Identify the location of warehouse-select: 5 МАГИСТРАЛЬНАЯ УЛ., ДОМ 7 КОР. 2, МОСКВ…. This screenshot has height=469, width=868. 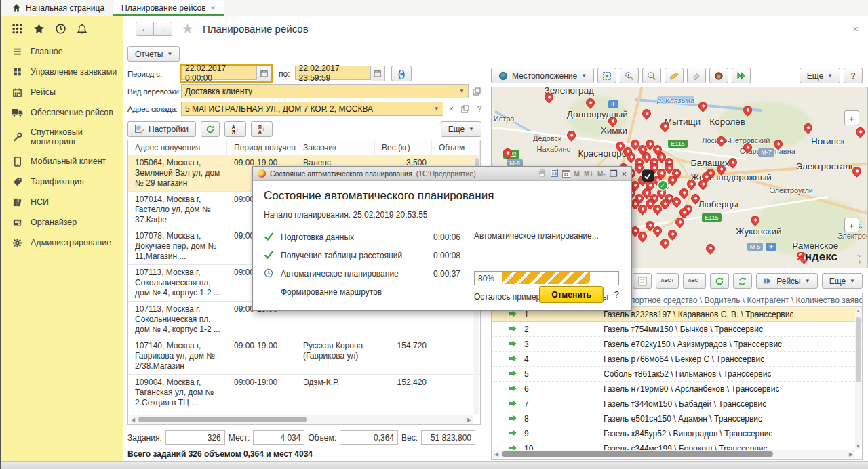
(312, 108).